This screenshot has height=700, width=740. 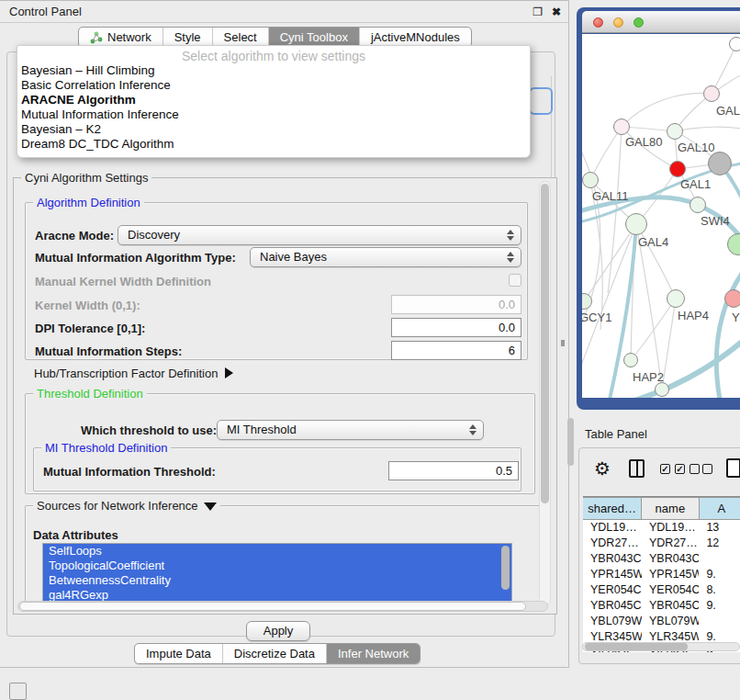 What do you see at coordinates (294, 257) in the screenshot?
I see `mi-type-value: Naive Bayes` at bounding box center [294, 257].